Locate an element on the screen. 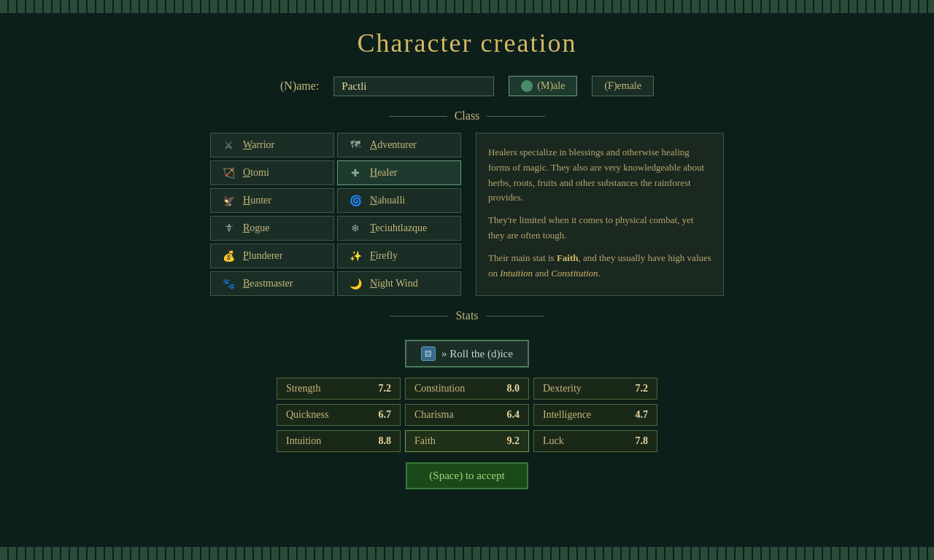  male-icon is located at coordinates (527, 86).